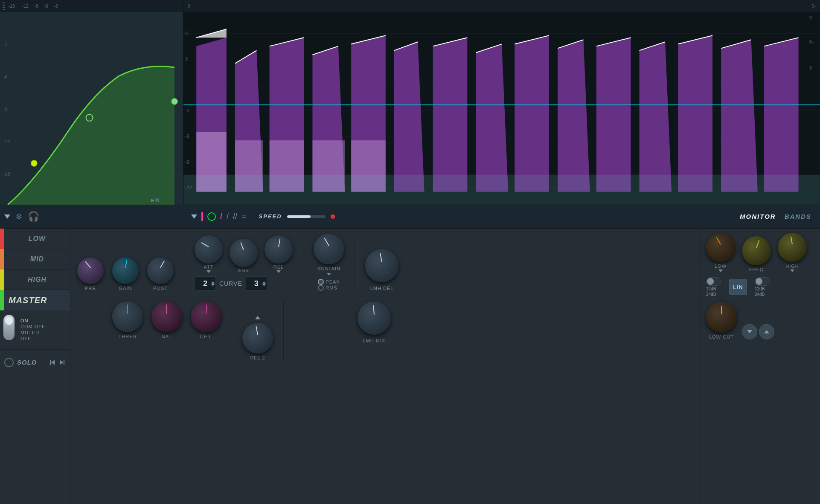  What do you see at coordinates (212, 217) in the screenshot?
I see `mode-circle-btn` at bounding box center [212, 217].